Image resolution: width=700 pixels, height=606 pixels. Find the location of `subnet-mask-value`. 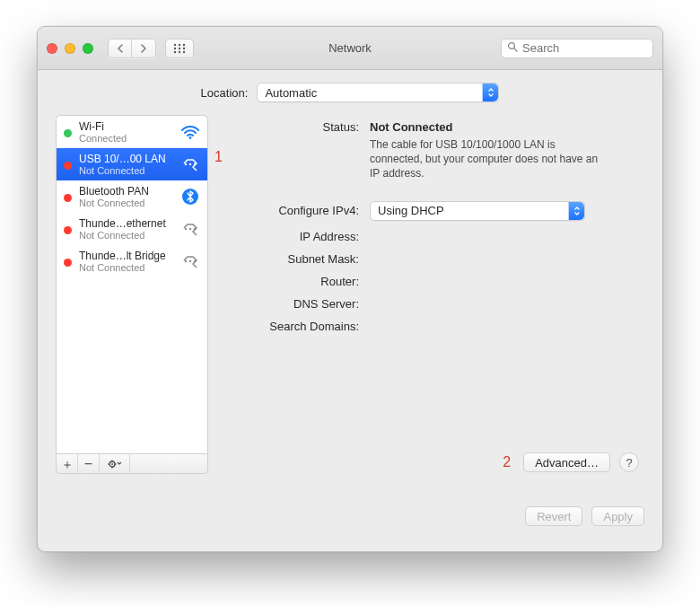

subnet-mask-value is located at coordinates (504, 259).